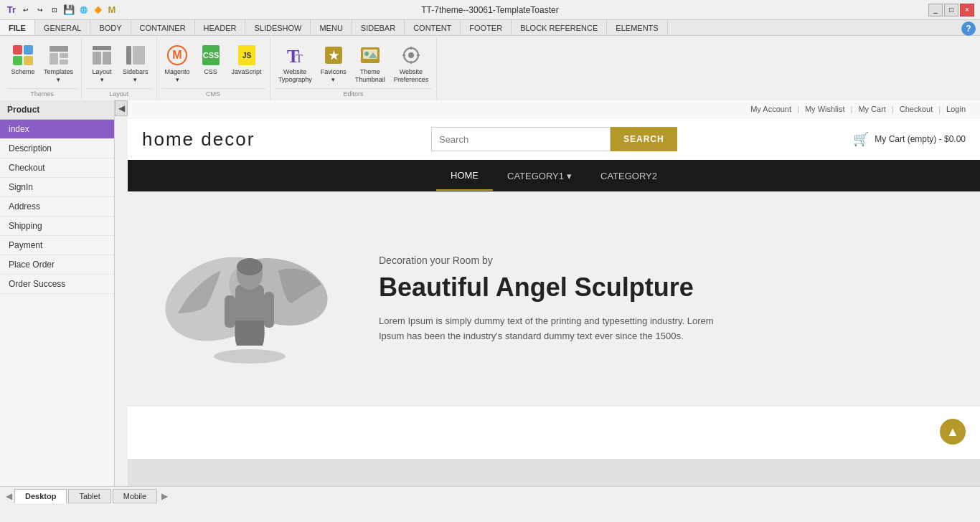 The height and width of the screenshot is (522, 980). I want to click on sidebar-item-description: Description, so click(57, 149).